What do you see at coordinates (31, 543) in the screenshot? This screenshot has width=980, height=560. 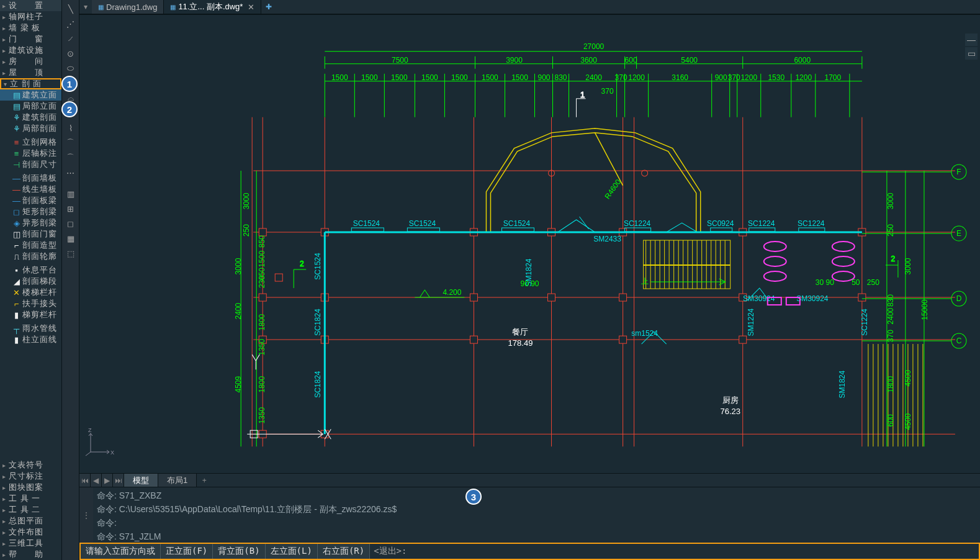 I see `tree-item: ▸三维工具` at bounding box center [31, 543].